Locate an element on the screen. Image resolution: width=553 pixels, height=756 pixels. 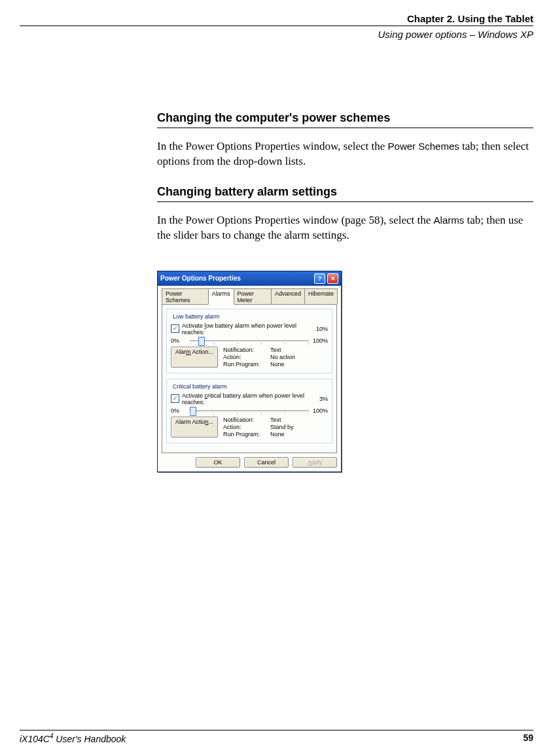
titlebar: Power Options Properties ? ✕ is located at coordinates (249, 279).